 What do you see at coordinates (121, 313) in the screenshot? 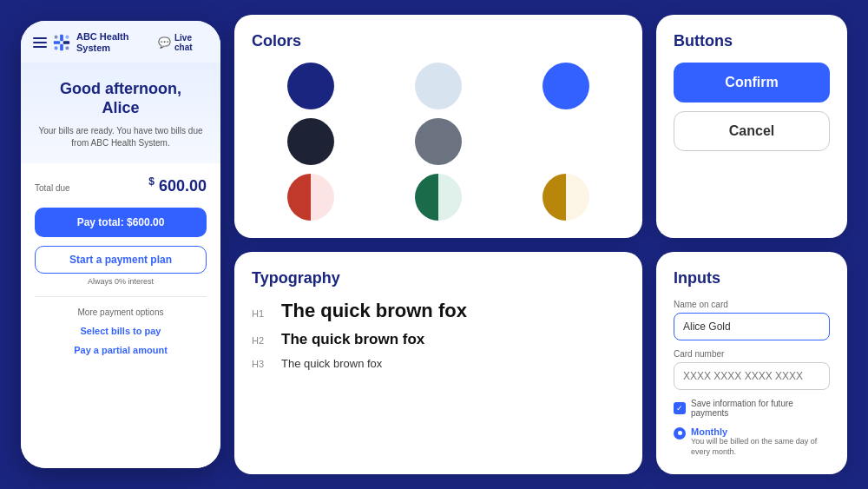
I see `more-options-label: More payment options` at bounding box center [121, 313].